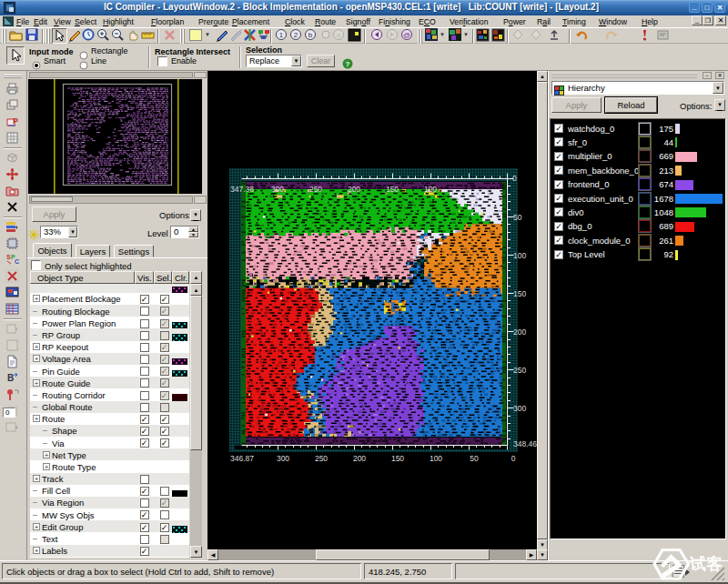 The image size is (728, 584). What do you see at coordinates (706, 564) in the screenshot?
I see `svg-text: 试客` at bounding box center [706, 564].